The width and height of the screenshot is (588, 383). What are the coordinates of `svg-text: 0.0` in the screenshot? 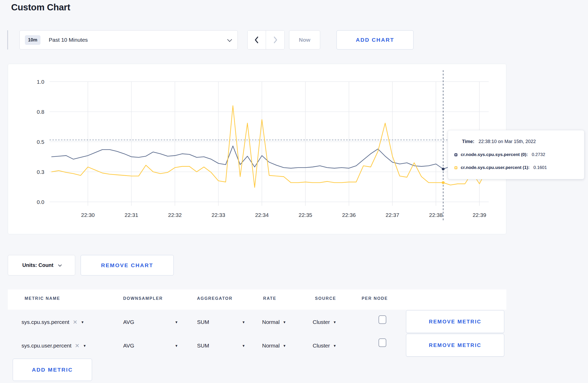 It's located at (40, 202).